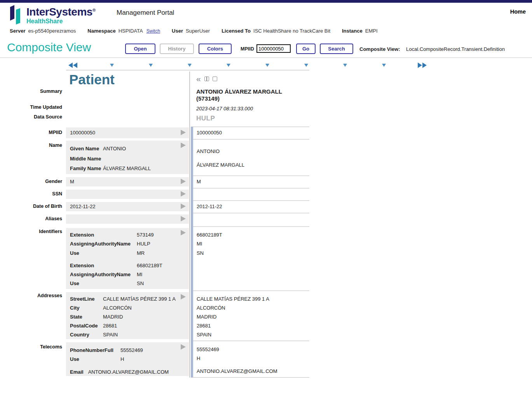  What do you see at coordinates (250, 97) in the screenshot?
I see `patient-summary-cell: « ANTONIO ÁLVAREZ MARGALL (573149) 2023-…` at bounding box center [250, 97].